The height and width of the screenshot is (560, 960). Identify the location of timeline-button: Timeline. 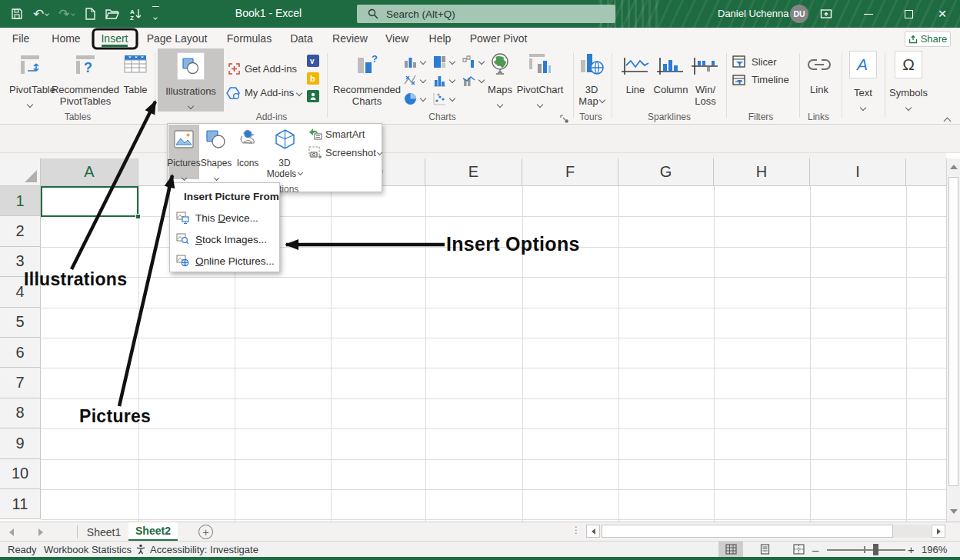
(765, 81).